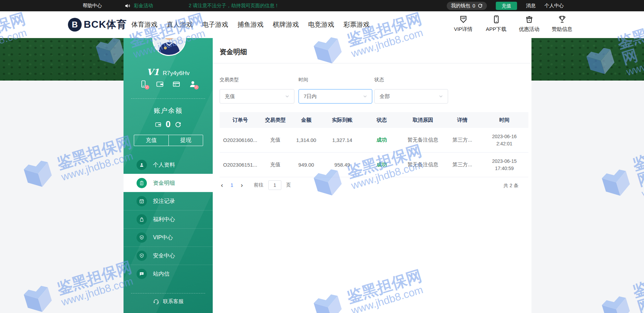 This screenshot has width=644, height=313. Describe the element at coordinates (474, 6) in the screenshot. I see `wallet-amount: 0` at that location.